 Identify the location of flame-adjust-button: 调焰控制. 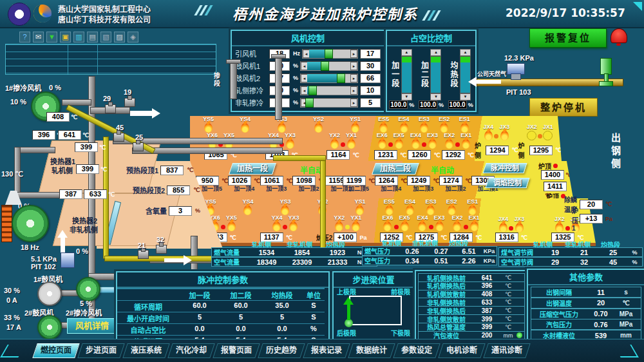
(507, 183).